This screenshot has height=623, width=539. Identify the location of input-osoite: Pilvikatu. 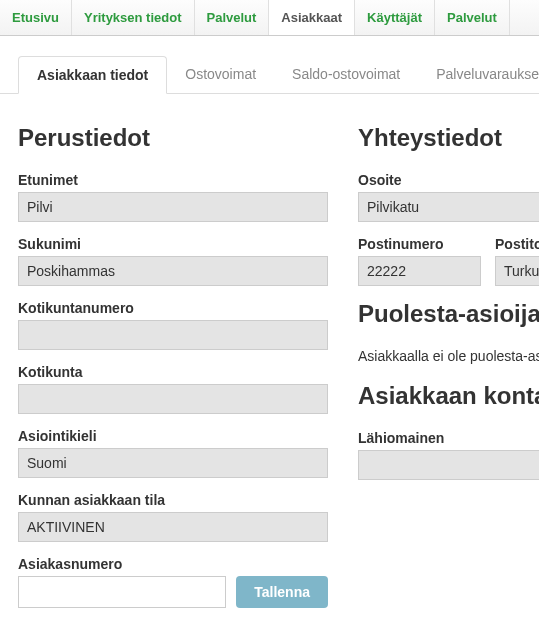
(448, 207).